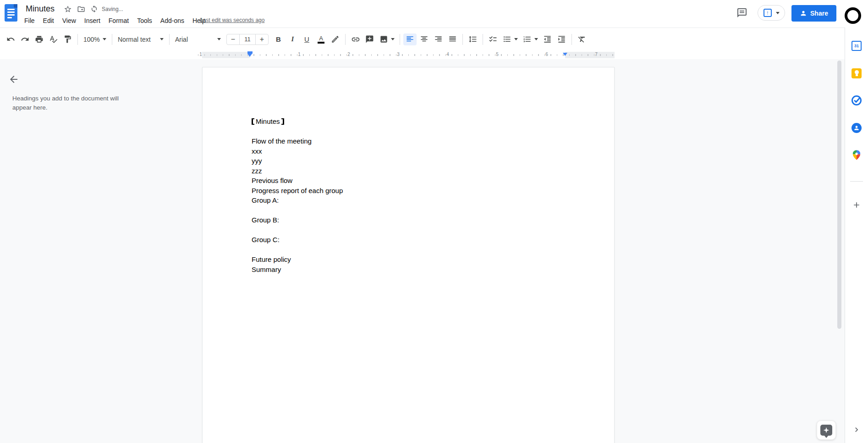 The height and width of the screenshot is (443, 868). What do you see at coordinates (768, 13) in the screenshot?
I see `upload-arrow-icon: ↑` at bounding box center [768, 13].